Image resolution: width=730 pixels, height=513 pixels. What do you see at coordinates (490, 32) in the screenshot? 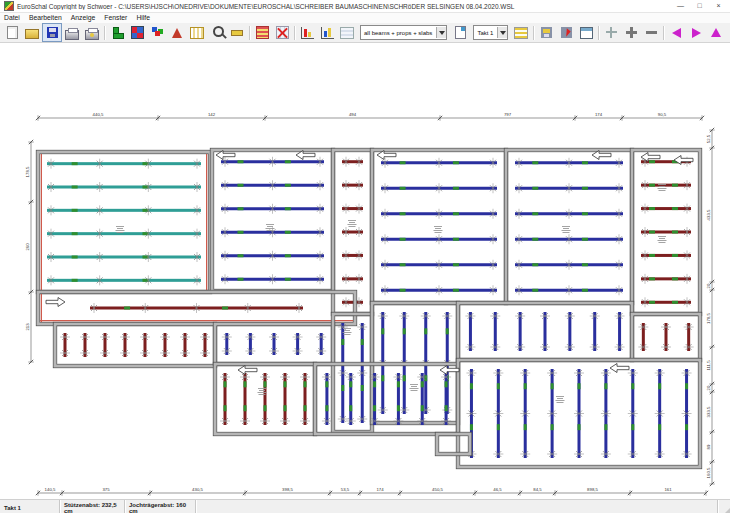
I see `takt-select: Takt 1` at bounding box center [490, 32].